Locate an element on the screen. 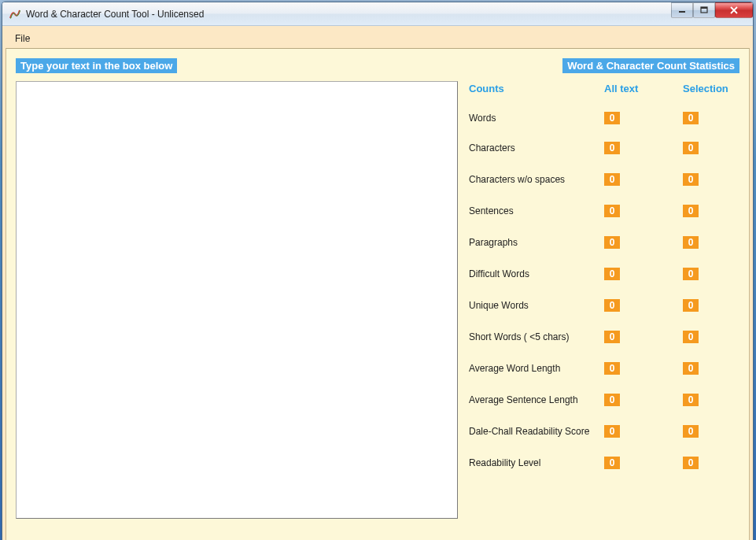  stat-row: Words00 is located at coordinates (604, 118).